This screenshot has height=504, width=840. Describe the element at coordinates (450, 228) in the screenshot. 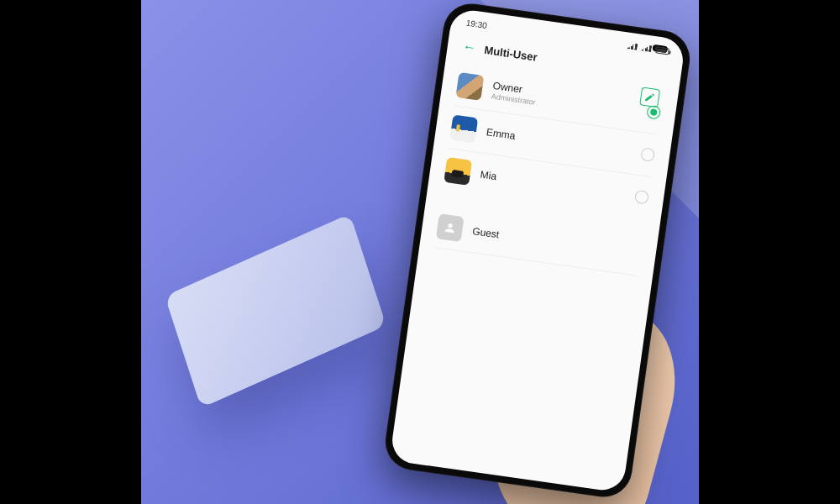

I see `guest-avatar-icon` at that location.